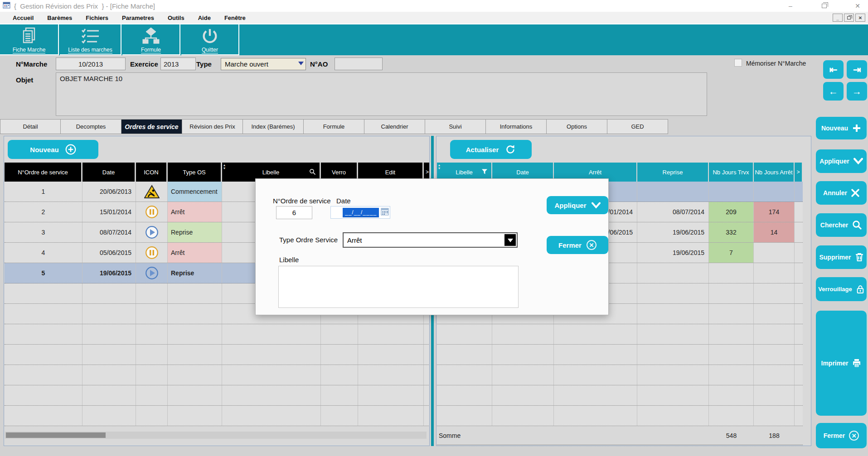 The width and height of the screenshot is (868, 456). Describe the element at coordinates (109, 192) in the screenshot. I see `cell-date: 20/06/2013` at that location.